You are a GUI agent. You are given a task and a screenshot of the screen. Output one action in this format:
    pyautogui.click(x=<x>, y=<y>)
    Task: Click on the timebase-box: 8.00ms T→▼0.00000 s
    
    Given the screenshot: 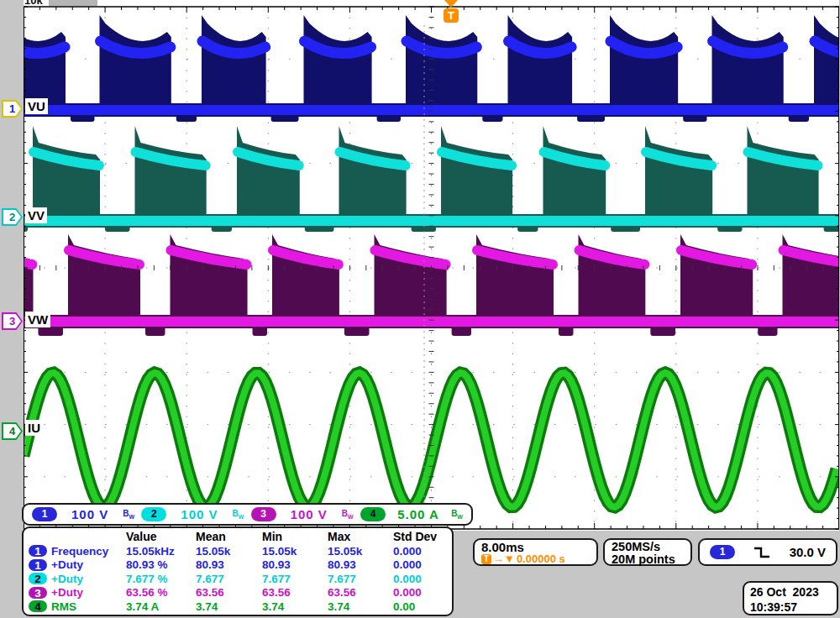 What is the action you would take?
    pyautogui.click(x=536, y=553)
    